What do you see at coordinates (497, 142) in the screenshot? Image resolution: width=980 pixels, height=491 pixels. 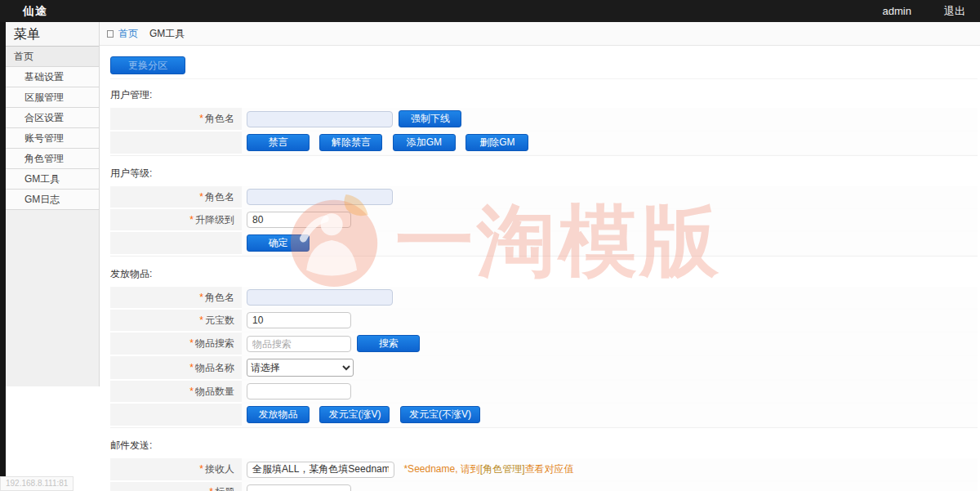 I see `delete-gm-button: 删除GM` at bounding box center [497, 142].